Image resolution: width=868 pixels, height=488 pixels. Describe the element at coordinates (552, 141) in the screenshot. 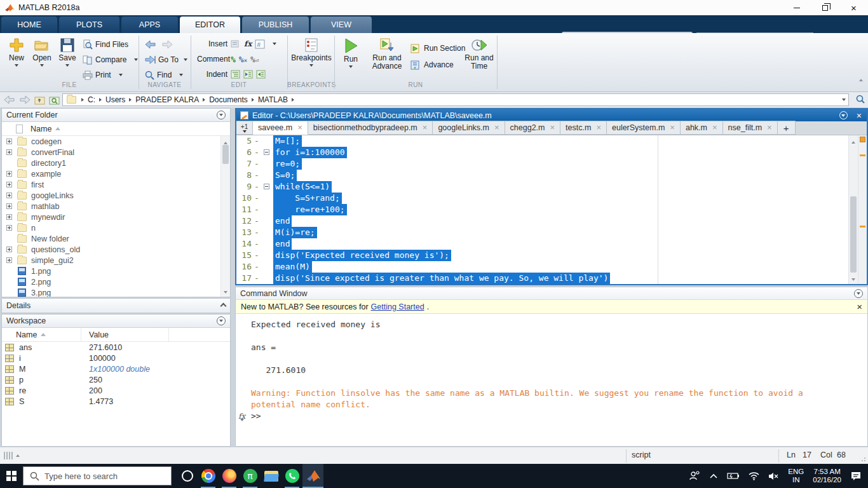

I see `code-line: 5 - M=[];` at that location.